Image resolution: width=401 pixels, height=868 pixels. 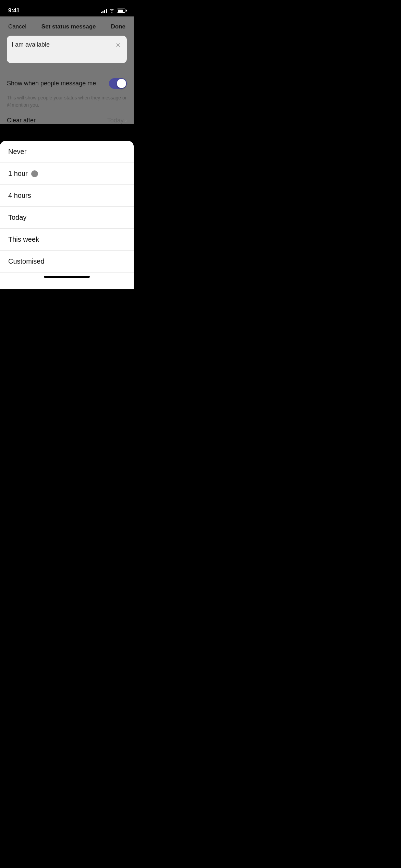 What do you see at coordinates (112, 11) in the screenshot?
I see `wifi-icon` at bounding box center [112, 11].